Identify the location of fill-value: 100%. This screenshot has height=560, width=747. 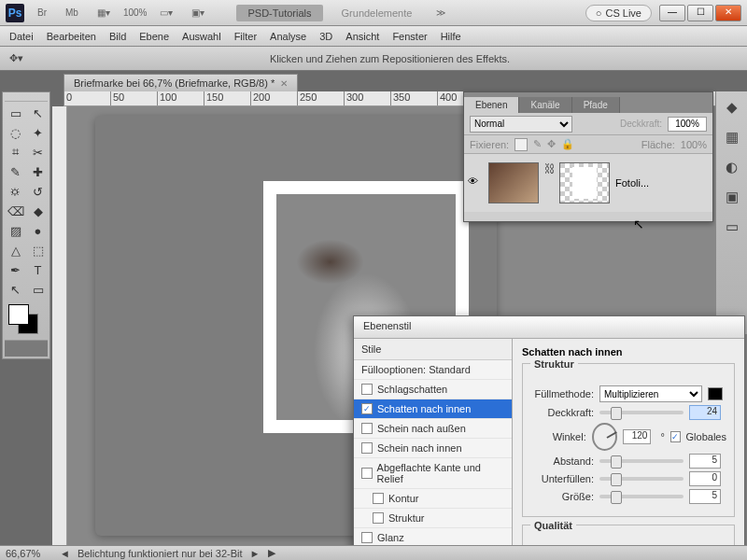
(694, 145).